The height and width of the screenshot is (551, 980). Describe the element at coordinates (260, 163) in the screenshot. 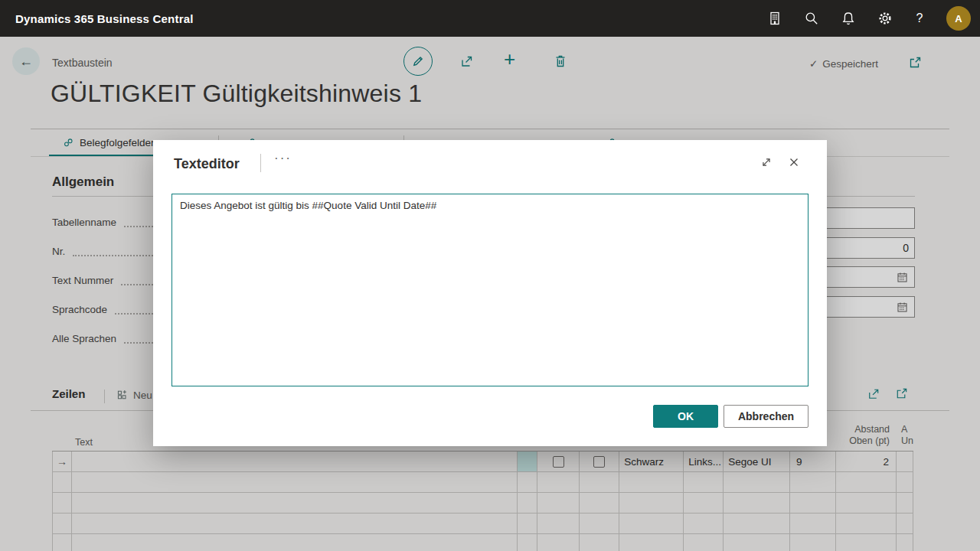

I see `dialog-title-separator` at that location.